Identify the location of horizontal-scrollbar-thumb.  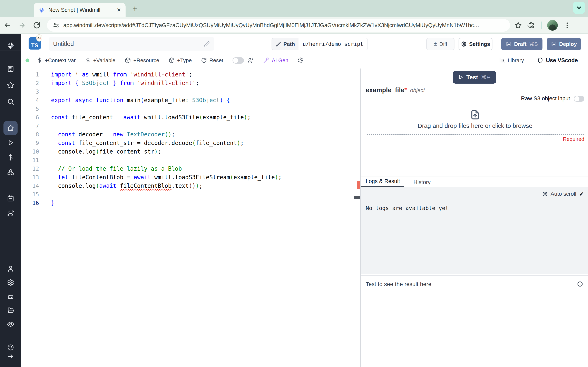
(357, 198).